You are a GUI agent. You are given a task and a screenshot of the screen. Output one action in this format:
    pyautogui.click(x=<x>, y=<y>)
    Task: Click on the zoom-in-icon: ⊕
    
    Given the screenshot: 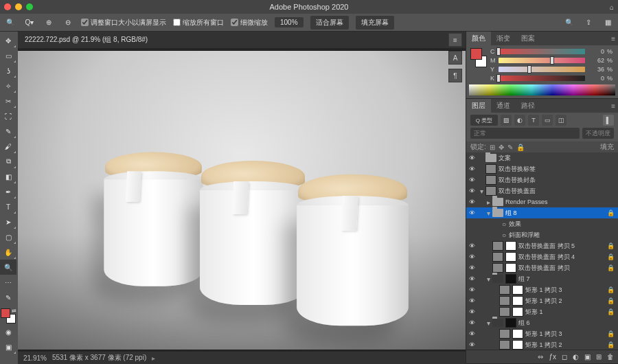 What is the action you would take?
    pyautogui.click(x=49, y=23)
    